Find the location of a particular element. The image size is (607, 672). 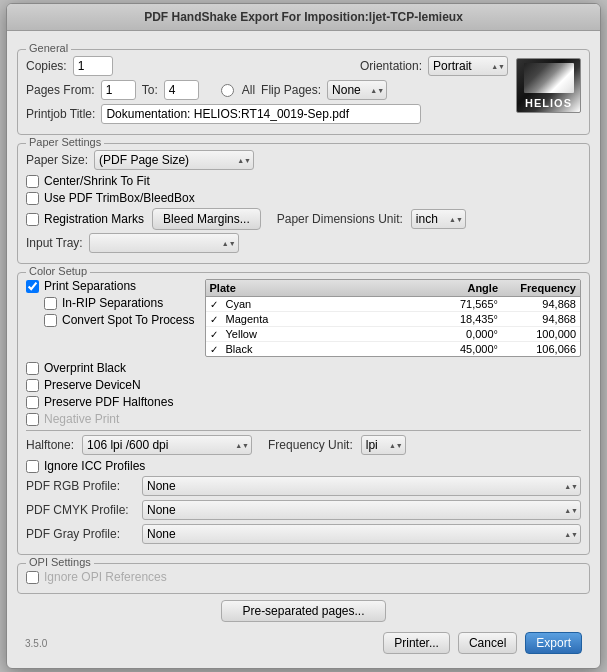

preserve-pdf-halftones-row: Preserve PDF Halftones is located at coordinates (304, 402).